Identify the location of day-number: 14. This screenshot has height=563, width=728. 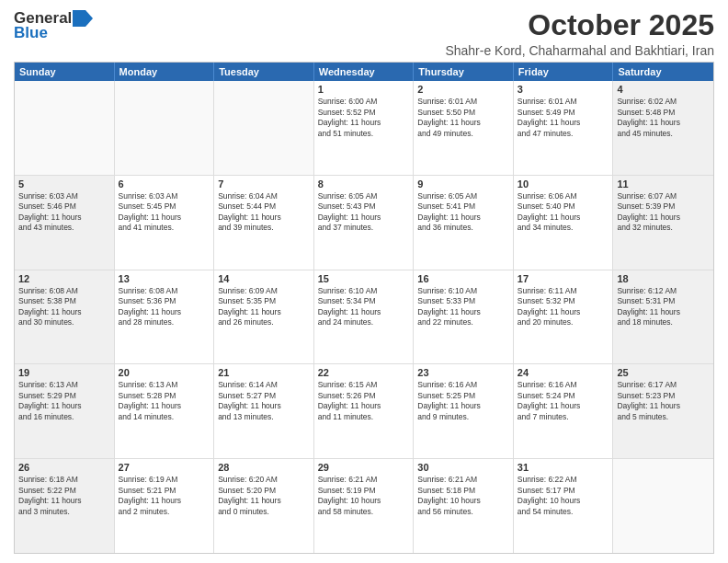
(264, 279).